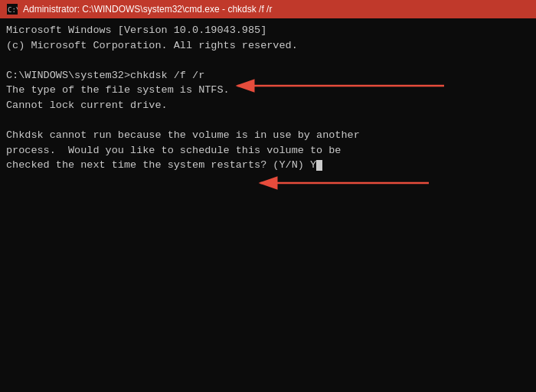 The width and height of the screenshot is (536, 392). I want to click on svg-text: C:\, so click(12, 10).